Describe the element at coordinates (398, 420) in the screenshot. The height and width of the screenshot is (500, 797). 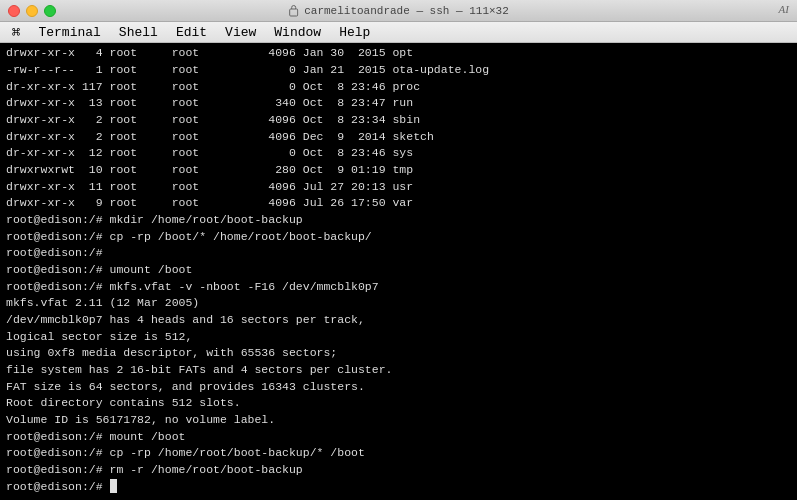
I see `terminal-line: Volume ID is 56171782, no volume label.` at that location.